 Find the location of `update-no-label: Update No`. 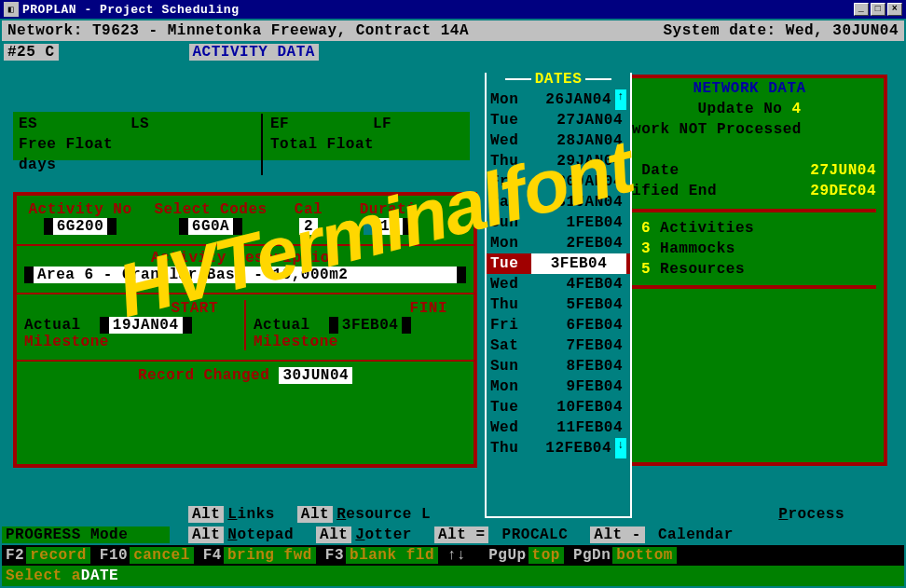

update-no-label: Update No is located at coordinates (740, 109).